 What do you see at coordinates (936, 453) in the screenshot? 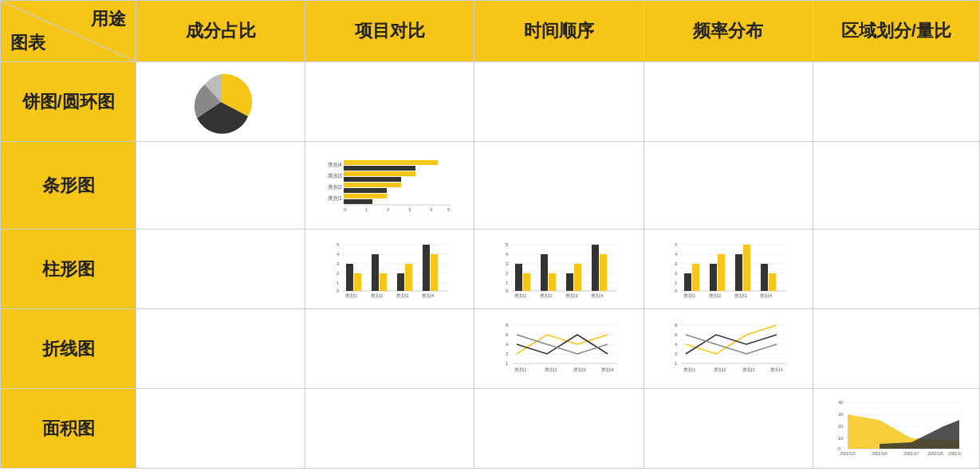
I see `svg-text: 2002/1/8` at bounding box center [936, 453].